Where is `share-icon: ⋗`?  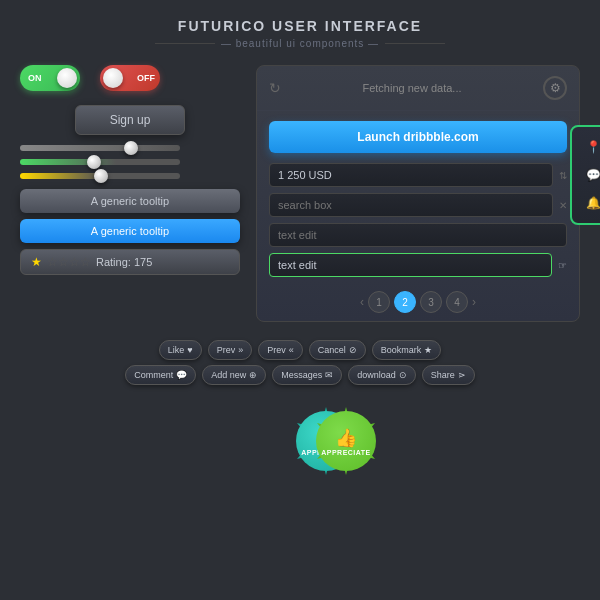
share-icon: ⋗ is located at coordinates (462, 375).